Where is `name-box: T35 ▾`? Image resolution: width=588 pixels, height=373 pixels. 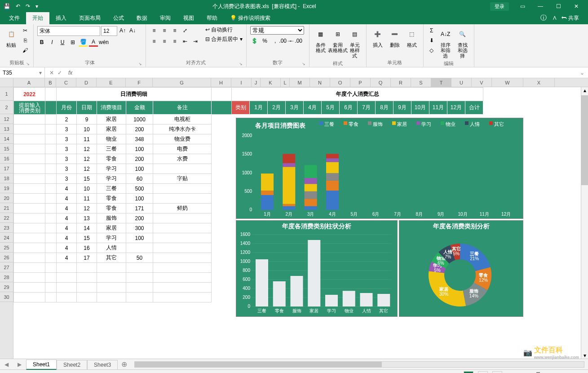 name-box: T35 ▾ is located at coordinates (22, 73).